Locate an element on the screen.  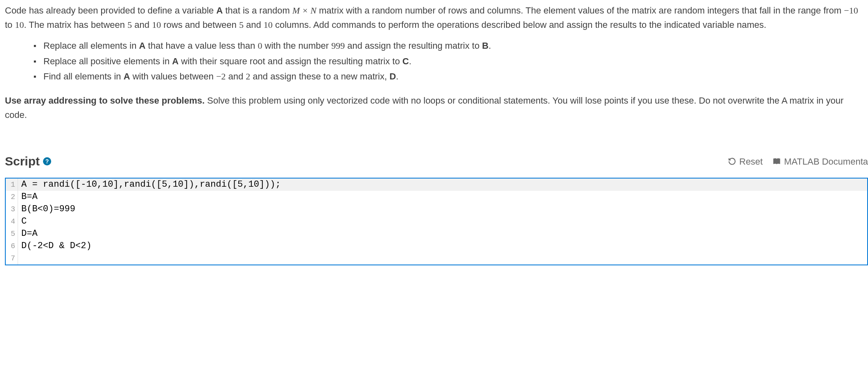
math-10: 10 is located at coordinates (19, 25).